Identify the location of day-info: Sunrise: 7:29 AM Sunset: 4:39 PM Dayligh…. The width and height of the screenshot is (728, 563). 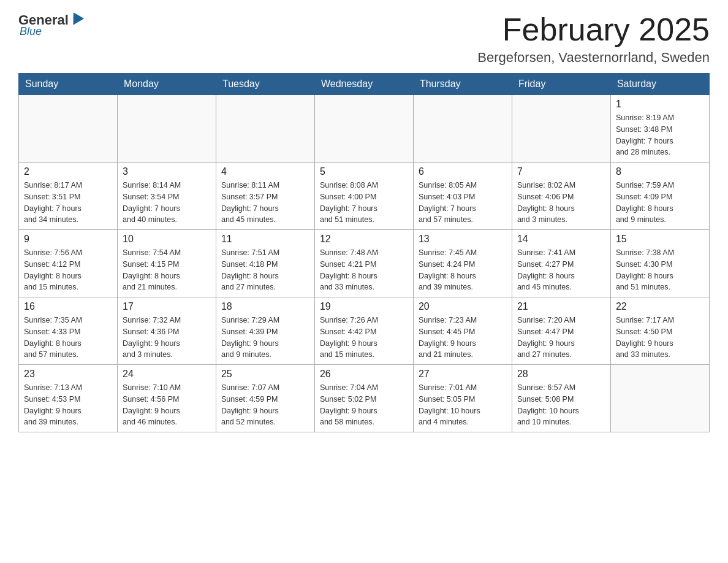
(265, 337).